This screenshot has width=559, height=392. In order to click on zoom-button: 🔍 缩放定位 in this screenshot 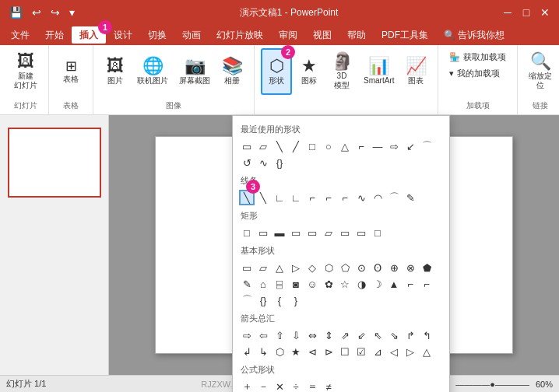, I will do `click(540, 72)`.